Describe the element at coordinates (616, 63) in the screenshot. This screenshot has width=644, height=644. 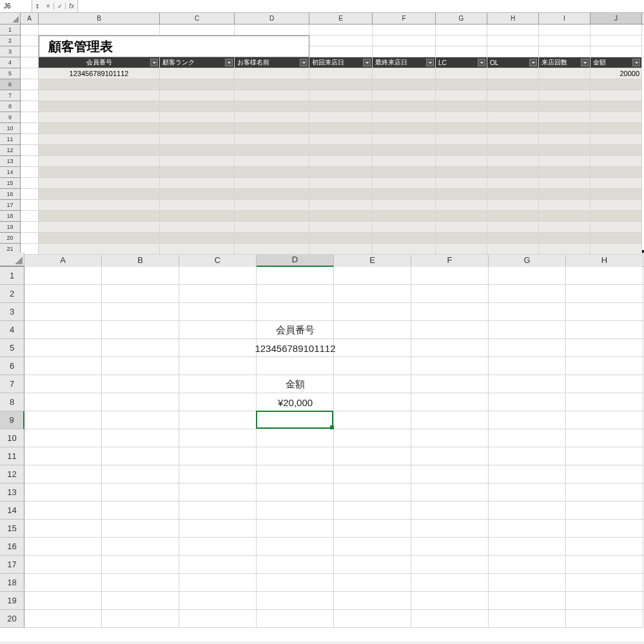
I see `cell: 金額` at that location.